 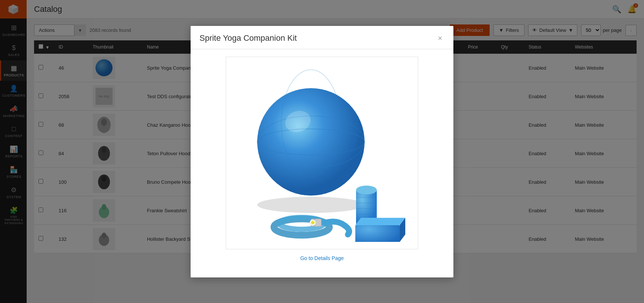 What do you see at coordinates (322, 38) in the screenshot?
I see `modal-header: Sprite Yoga Companion Kit ×` at bounding box center [322, 38].